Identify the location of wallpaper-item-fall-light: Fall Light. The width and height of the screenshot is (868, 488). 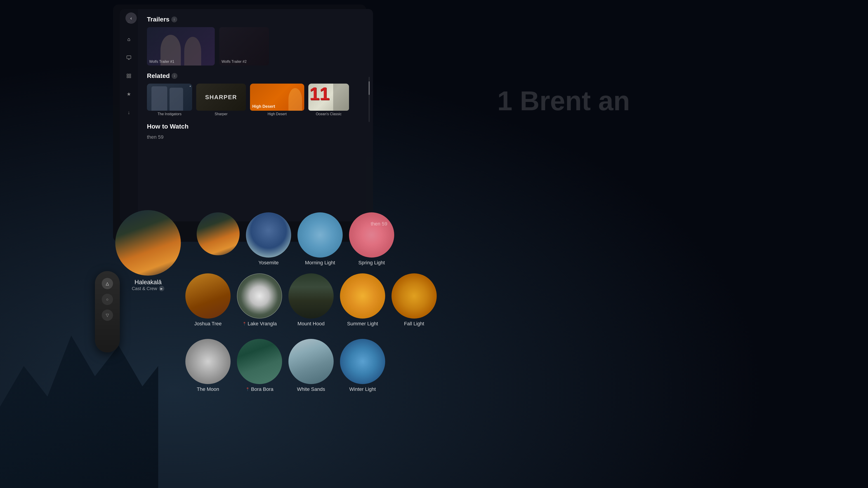
(414, 300).